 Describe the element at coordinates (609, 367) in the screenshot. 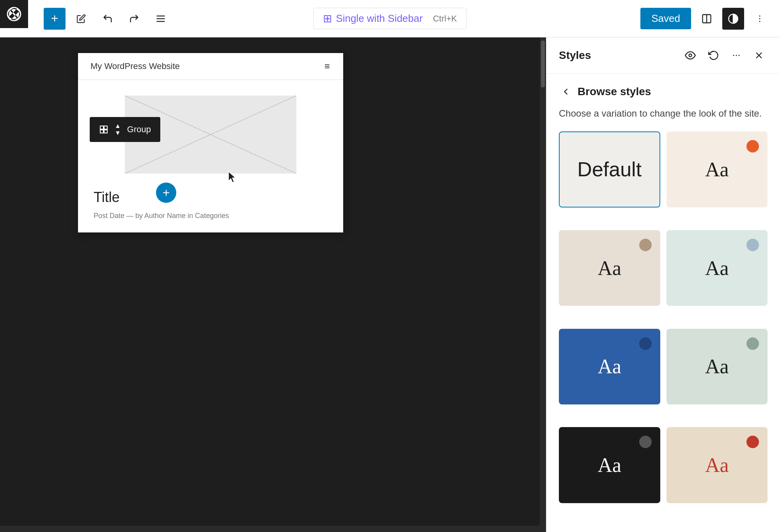

I see `style-card-blue-label: Aa` at that location.